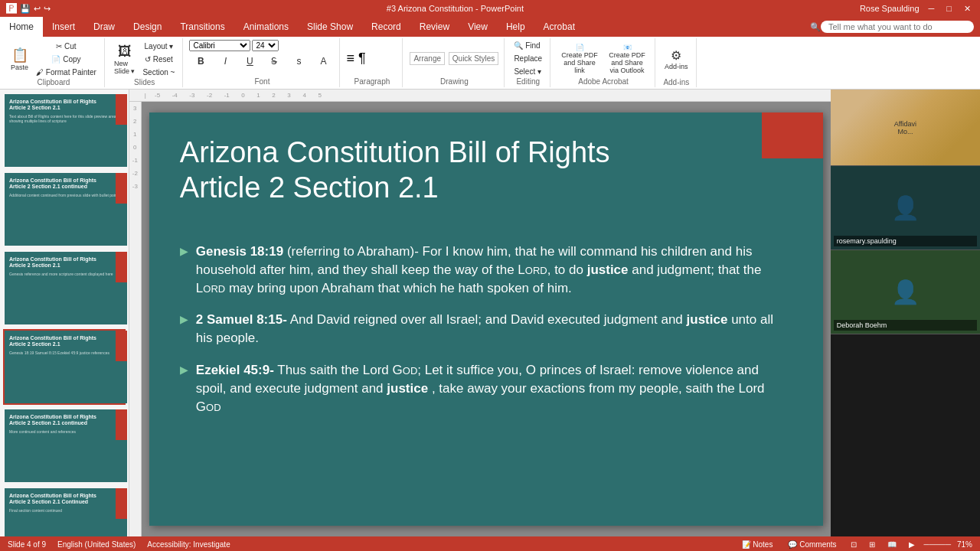  I want to click on close-button: ✕, so click(968, 9).